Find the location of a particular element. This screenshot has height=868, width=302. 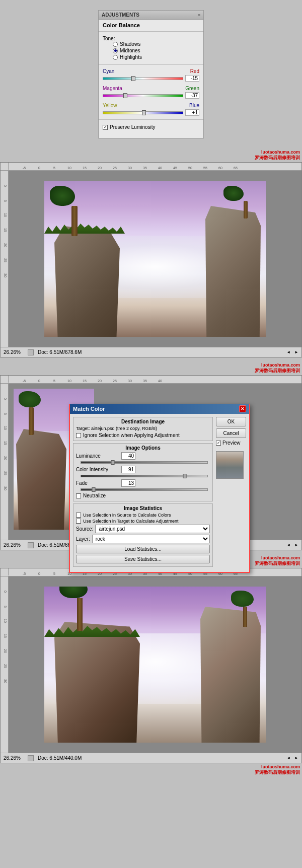

yellow-blue-thumb is located at coordinates (144, 113).